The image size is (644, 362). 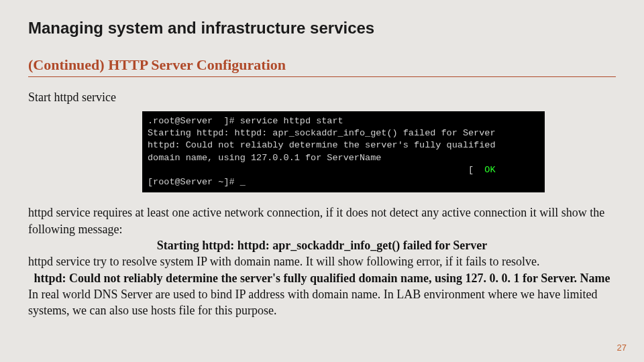 What do you see at coordinates (622, 347) in the screenshot?
I see `page-number: 27` at bounding box center [622, 347].